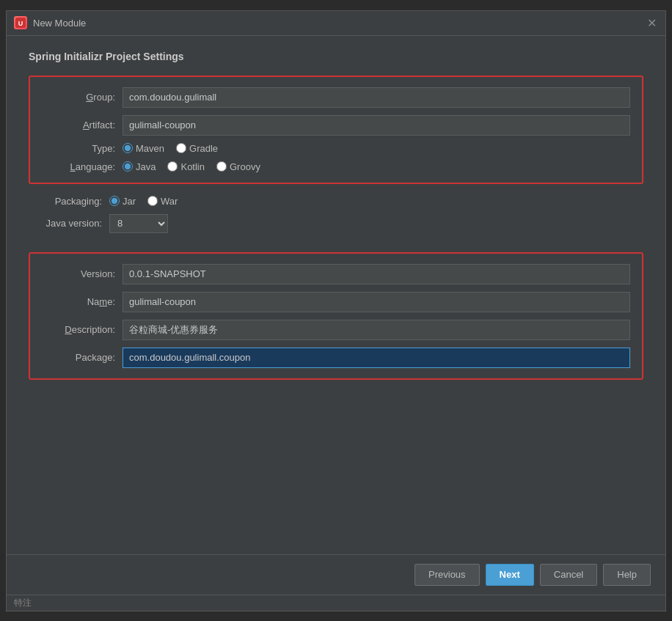 Image resolution: width=672 pixels, height=621 pixels. Describe the element at coordinates (336, 575) in the screenshot. I see `dialog-footer: Previous Next Cancel Help` at that location.